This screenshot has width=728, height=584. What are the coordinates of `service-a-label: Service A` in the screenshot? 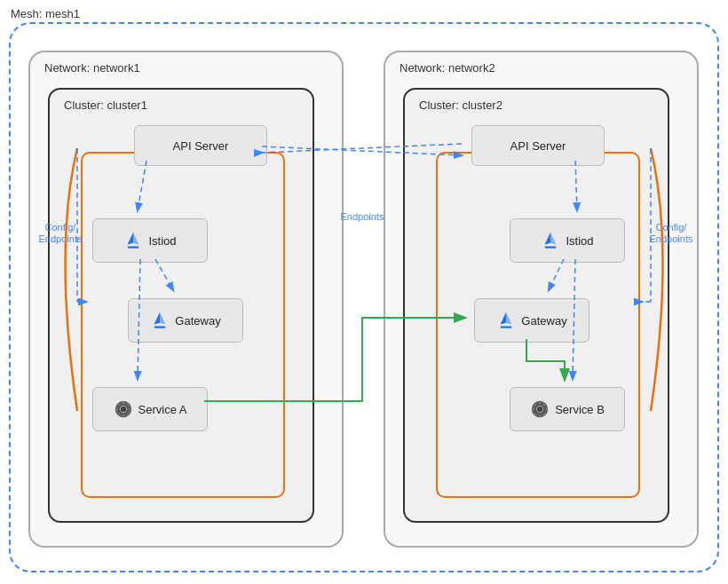 It's located at (163, 410).